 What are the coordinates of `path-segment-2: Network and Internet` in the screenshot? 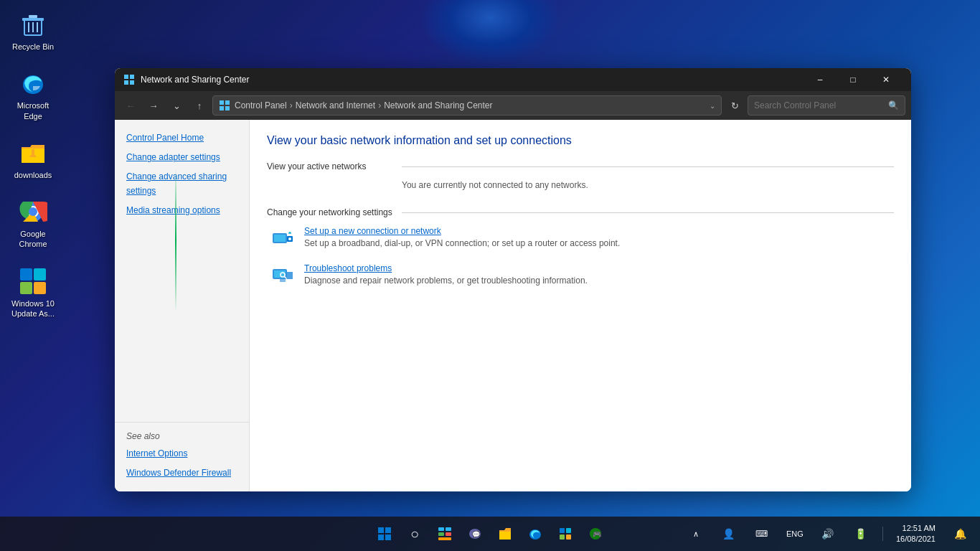 It's located at (336, 105).